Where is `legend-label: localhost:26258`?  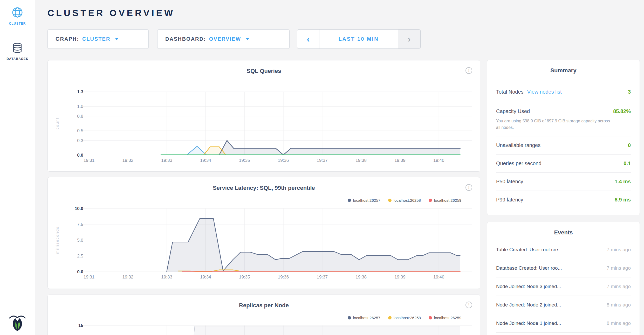 legend-label: localhost:26258 is located at coordinates (407, 200).